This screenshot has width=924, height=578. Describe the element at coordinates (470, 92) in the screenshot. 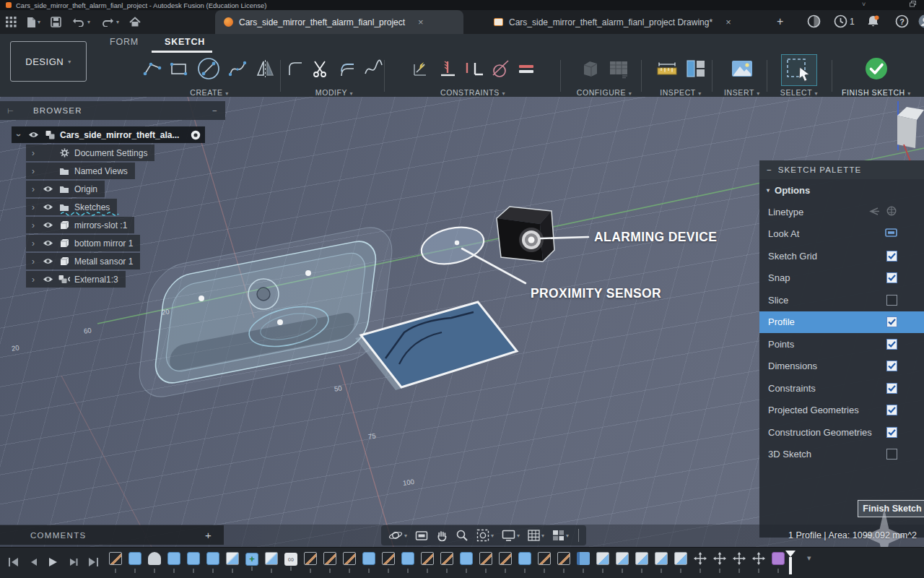

I see `constraints-menu: CONSTRAINTS` at that location.